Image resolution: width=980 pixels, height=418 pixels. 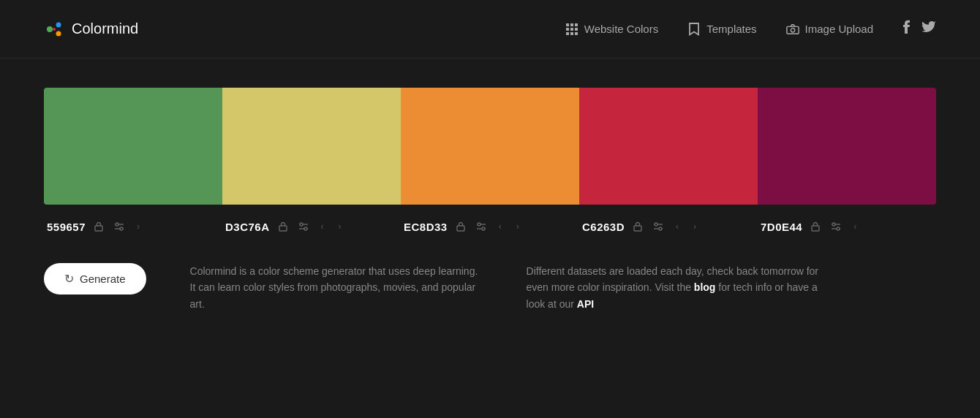 What do you see at coordinates (95, 279) in the screenshot?
I see `generate-button: ↻ Generate` at bounding box center [95, 279].